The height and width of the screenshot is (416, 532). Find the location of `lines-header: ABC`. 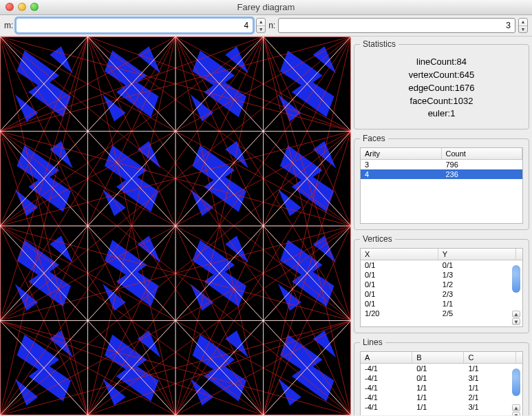

lines-header: ABC is located at coordinates (442, 358).